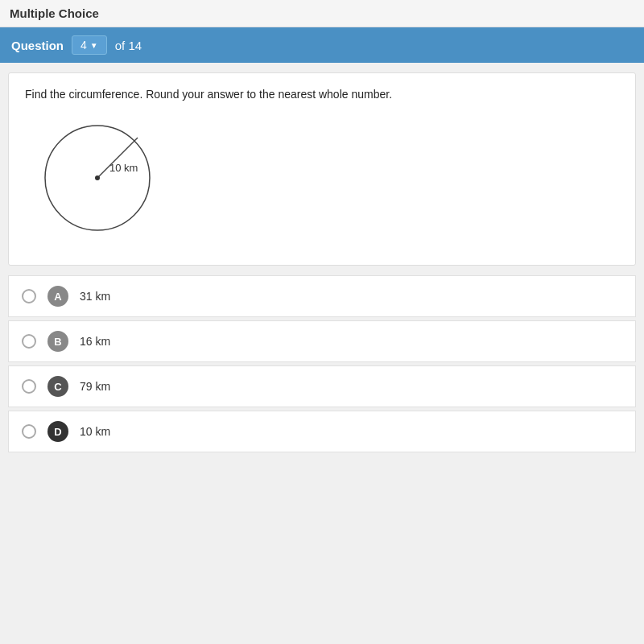 The width and height of the screenshot is (644, 644). I want to click on question-header: Question 4 ▼ of 14, so click(322, 45).